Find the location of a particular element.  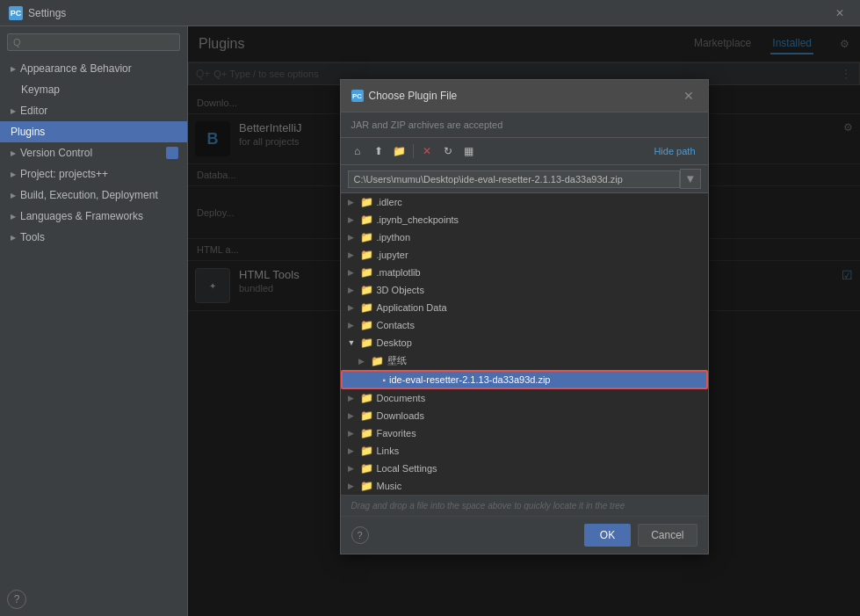

tree-arrow-ipynb: ▶ is located at coordinates (353, 220).